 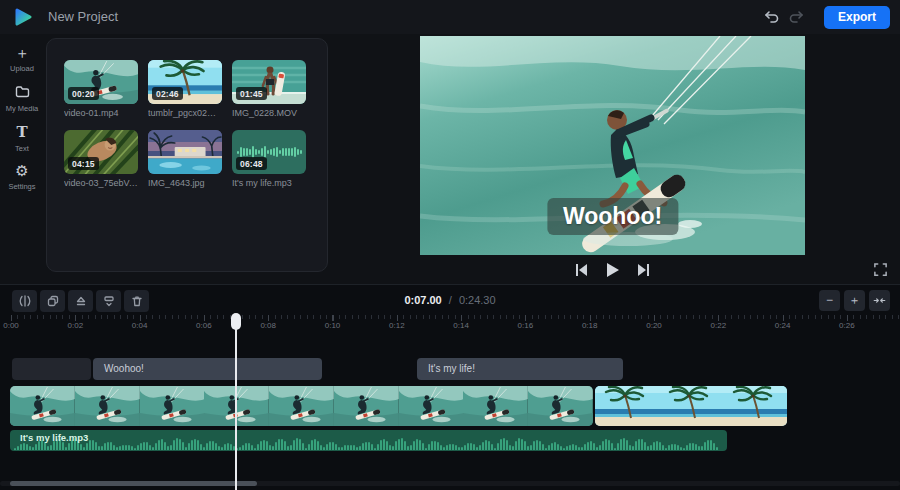 What do you see at coordinates (236, 396) in the screenshot?
I see `playhead` at bounding box center [236, 396].